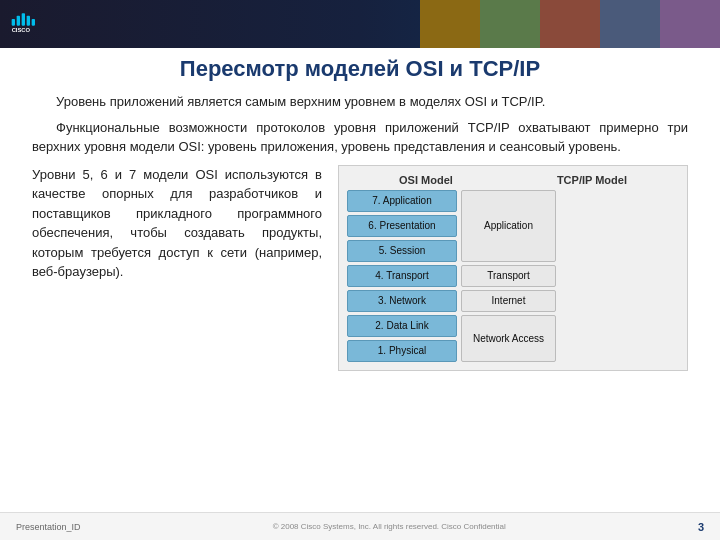  What do you see at coordinates (390, 526) in the screenshot?
I see `footer-center: © 2008 Cisco Systems, Inc. All rights re…` at bounding box center [390, 526].